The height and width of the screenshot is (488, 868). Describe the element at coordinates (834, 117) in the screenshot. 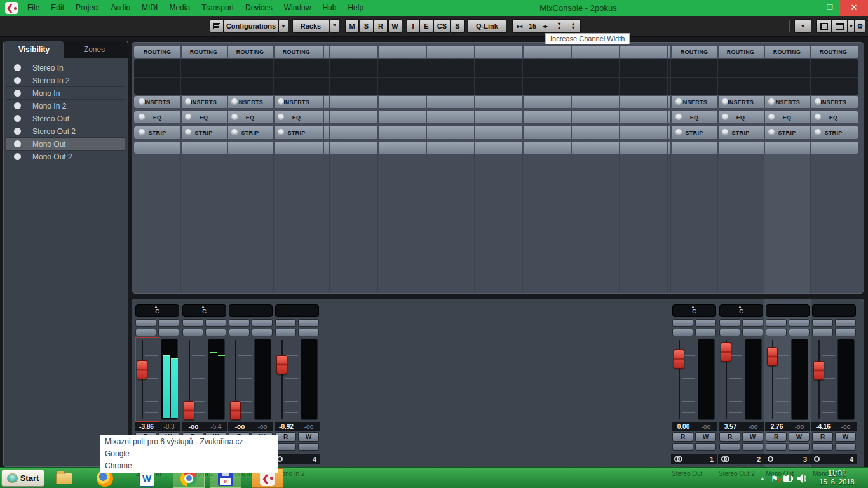

I see `rack-cell-eq-ch8: EQ` at that location.